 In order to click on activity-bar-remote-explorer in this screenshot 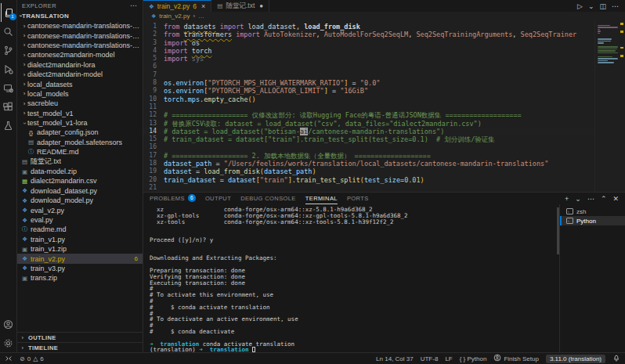, I will do `click(9, 88)`.